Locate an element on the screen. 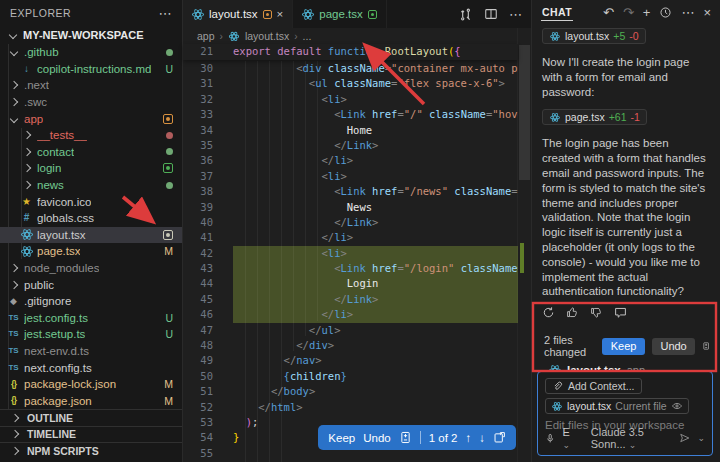 The width and height of the screenshot is (720, 462). tree-item-login: login is located at coordinates (91, 168).